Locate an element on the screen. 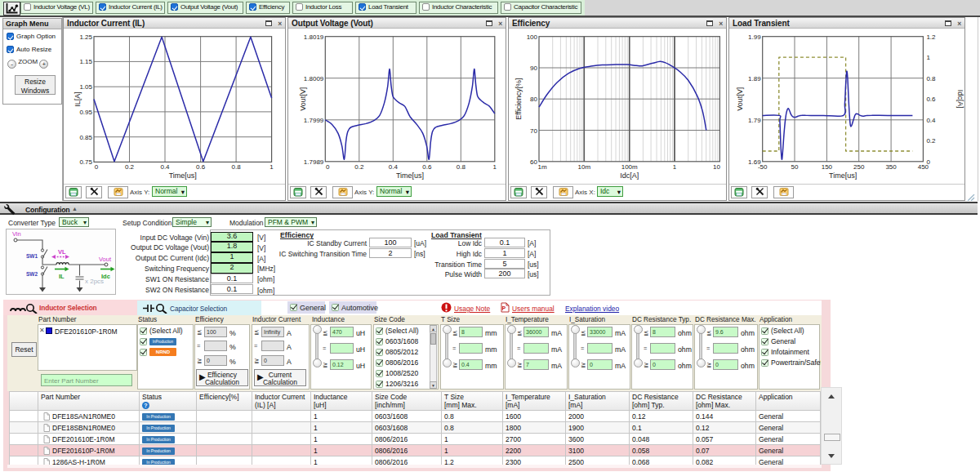 This screenshot has height=472, width=980. svg-text: SW2 is located at coordinates (32, 274).